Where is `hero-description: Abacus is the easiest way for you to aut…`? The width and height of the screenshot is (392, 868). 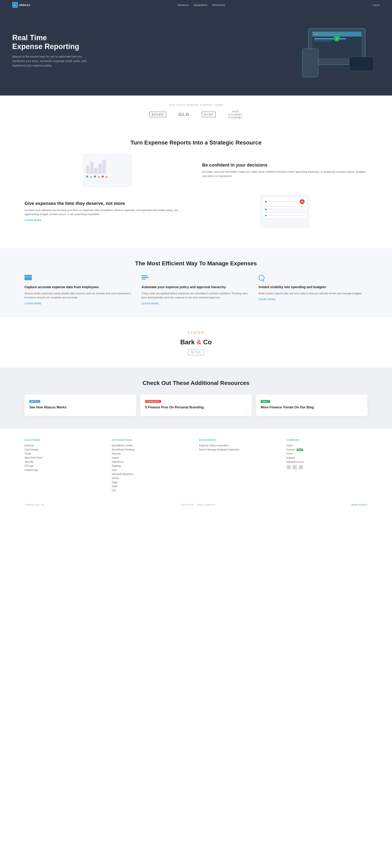 hero-description: Abacus is the easiest way for you to aut… is located at coordinates (51, 61).